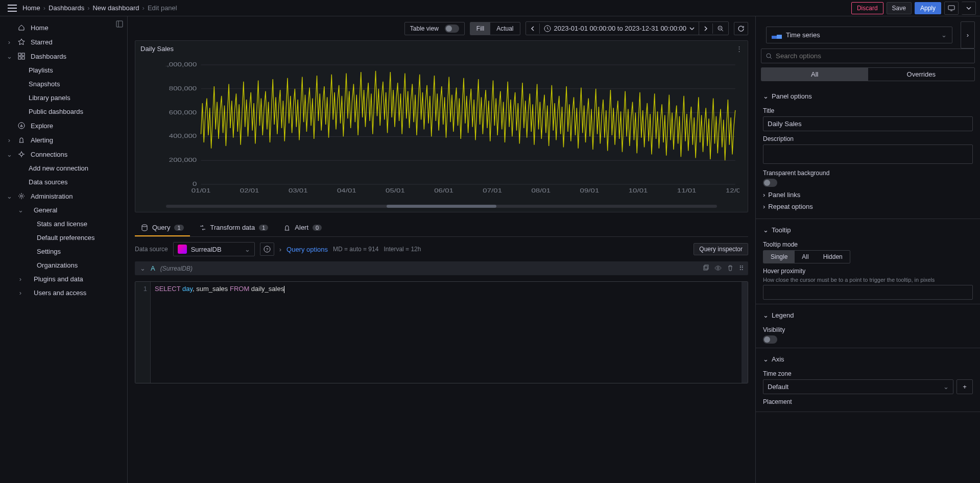 The image size is (980, 483). Describe the element at coordinates (770, 183) in the screenshot. I see `transparent-bg-toggle` at that location.